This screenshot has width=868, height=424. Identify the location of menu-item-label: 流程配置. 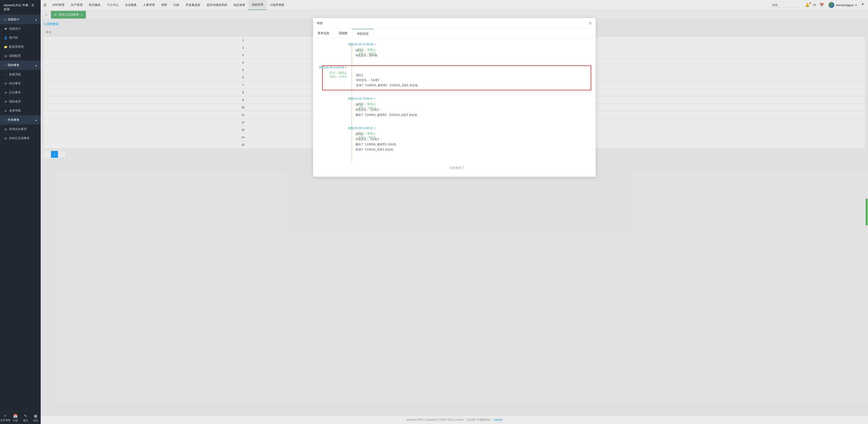
(15, 56).